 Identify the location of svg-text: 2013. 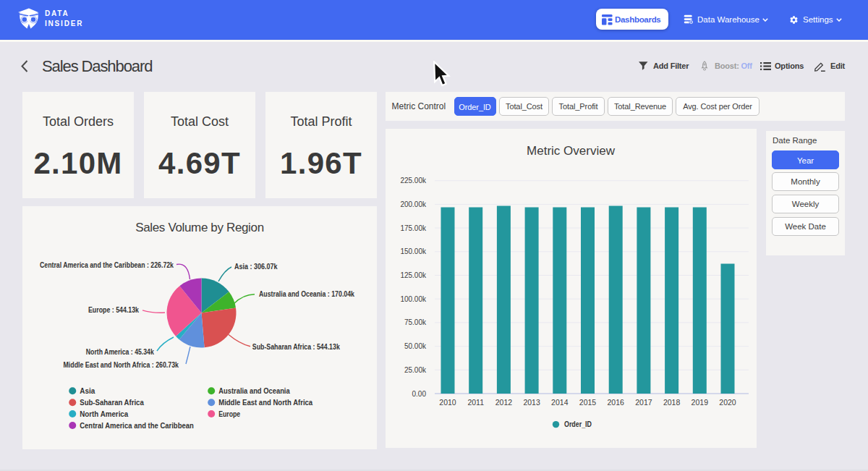
(532, 402).